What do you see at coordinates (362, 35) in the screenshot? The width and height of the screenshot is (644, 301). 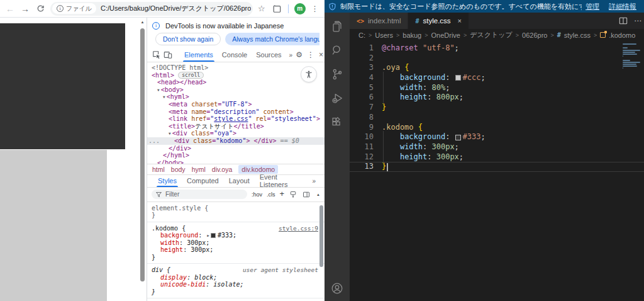 I see `breadcrumb-item: C:` at bounding box center [362, 35].